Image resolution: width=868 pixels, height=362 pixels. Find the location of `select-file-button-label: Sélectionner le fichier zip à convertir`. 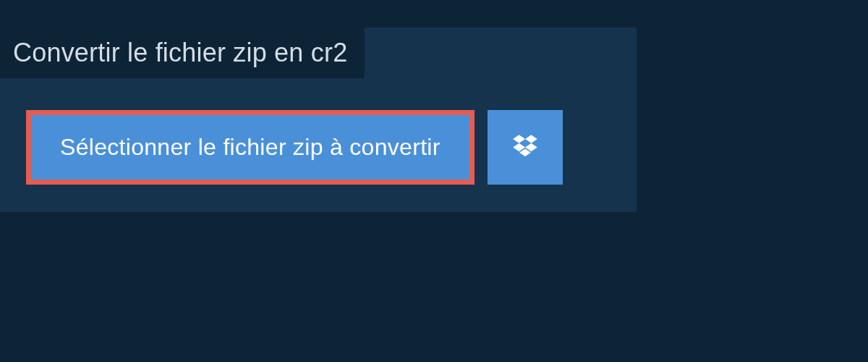

select-file-button-label: Sélectionner le fichier zip à convertir is located at coordinates (250, 148).